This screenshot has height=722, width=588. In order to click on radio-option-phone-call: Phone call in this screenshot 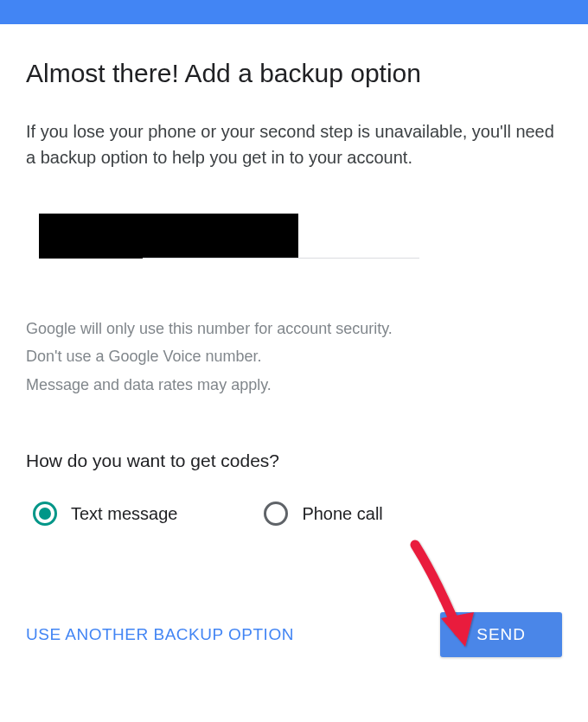, I will do `click(323, 514)`.